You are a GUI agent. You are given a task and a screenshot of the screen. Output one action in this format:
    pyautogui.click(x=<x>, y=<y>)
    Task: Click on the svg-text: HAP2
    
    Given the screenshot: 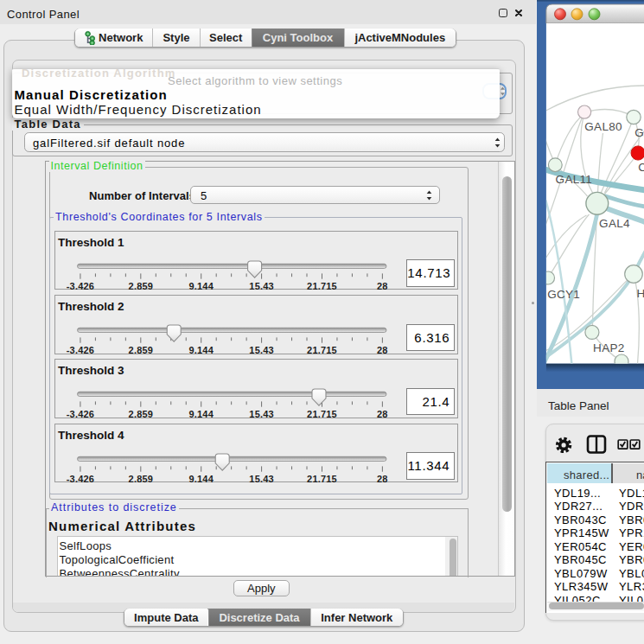 What is the action you would take?
    pyautogui.click(x=609, y=348)
    